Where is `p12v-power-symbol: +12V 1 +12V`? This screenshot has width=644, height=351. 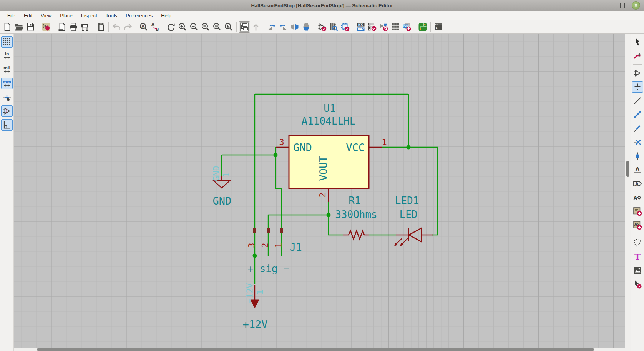 p12v-power-symbol: +12V 1 +12V is located at coordinates (255, 307).